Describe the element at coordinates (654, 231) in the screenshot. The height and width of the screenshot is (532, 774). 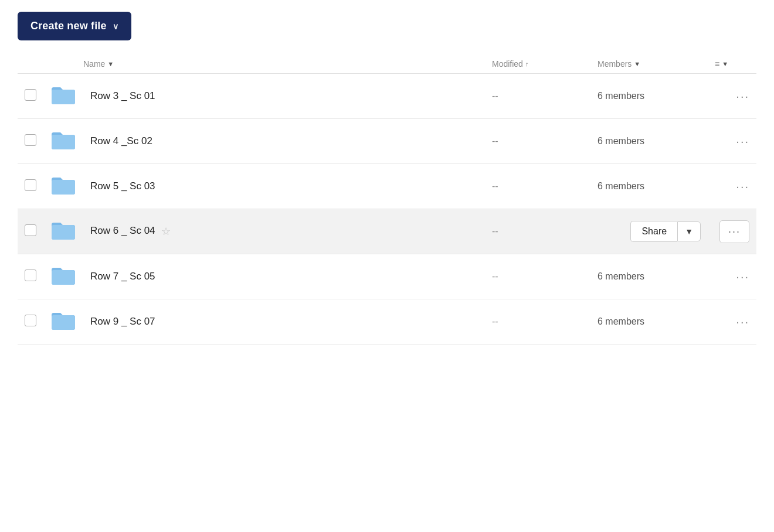
I see `share-button: Share` at that location.